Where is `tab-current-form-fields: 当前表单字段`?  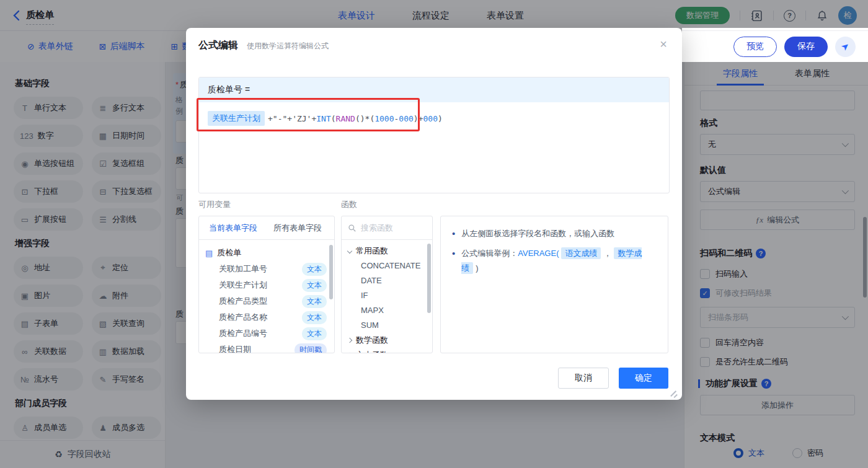
tab-current-form-fields: 当前表单字段 is located at coordinates (233, 228).